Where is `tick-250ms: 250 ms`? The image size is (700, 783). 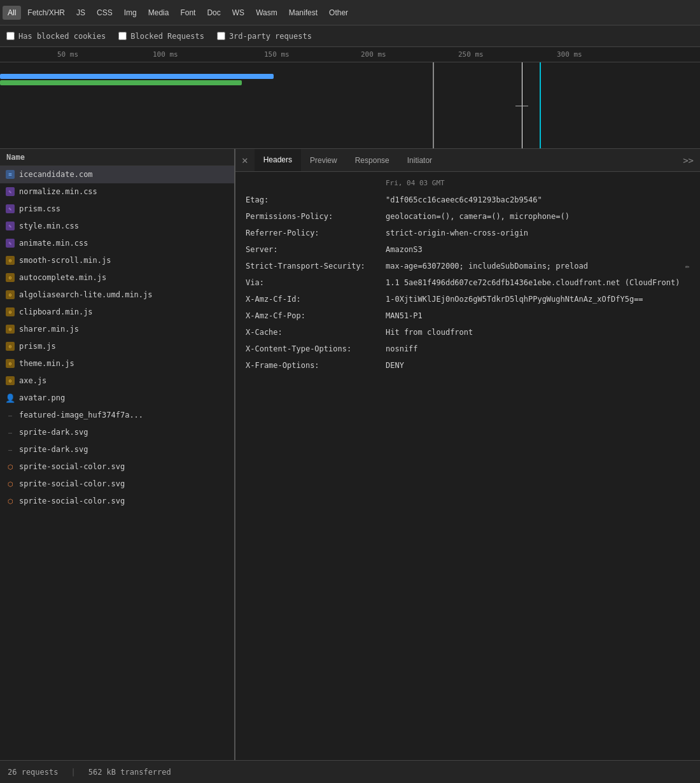
tick-250ms: 250 ms is located at coordinates (471, 55).